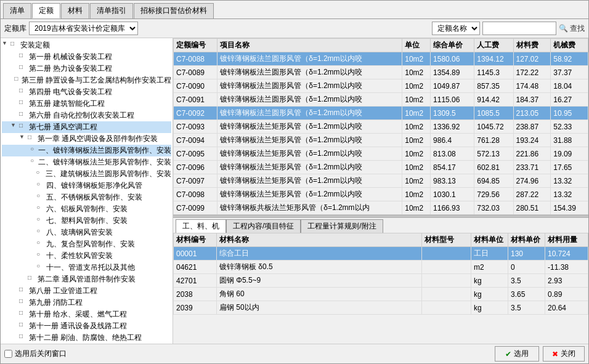 Image resolution: width=589 pixels, height=364 pixels. I want to click on tab-gongcheng-content: 工程内容/项目特征, so click(264, 226).